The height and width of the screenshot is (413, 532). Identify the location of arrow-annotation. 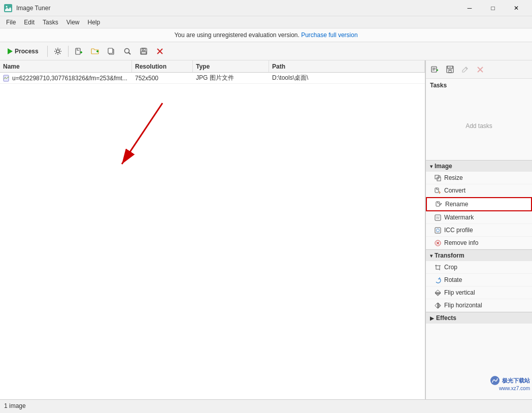
(152, 144).